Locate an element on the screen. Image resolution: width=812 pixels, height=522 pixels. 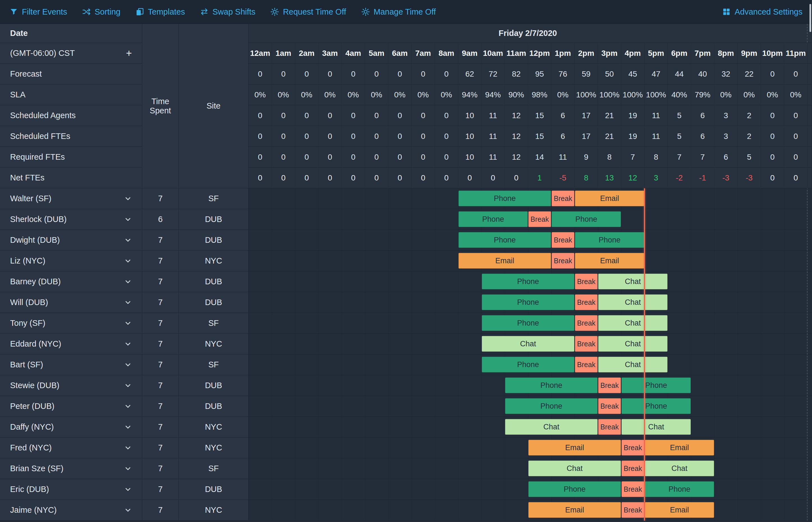
agent-row-dwight-dub: Dwight (DUB) is located at coordinates (71, 240).